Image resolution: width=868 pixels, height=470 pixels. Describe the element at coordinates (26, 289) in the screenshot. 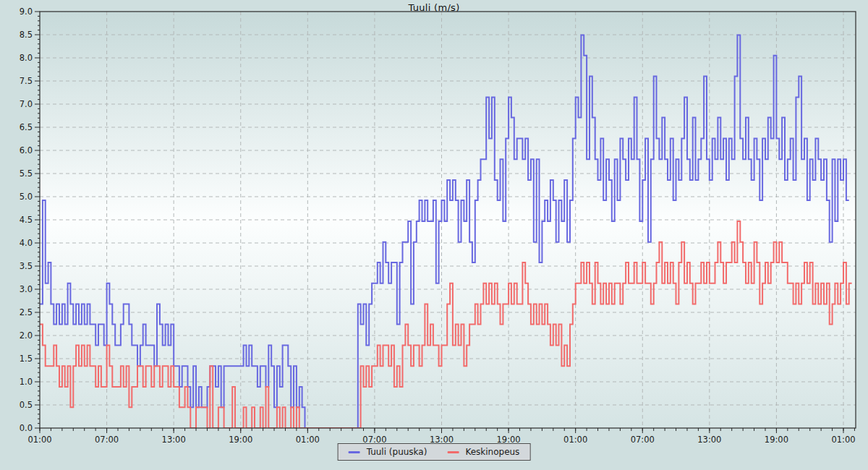

I see `svg-text: 3.0` at that location.